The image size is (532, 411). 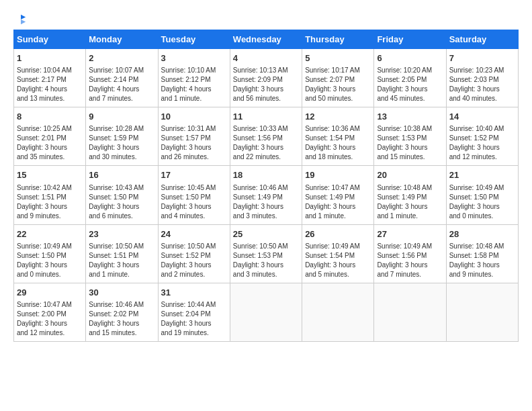 I want to click on calendar-cell: 21Sunrise: 10:49 AMSunset: 1:50 PMDaylig…, so click(x=482, y=195).